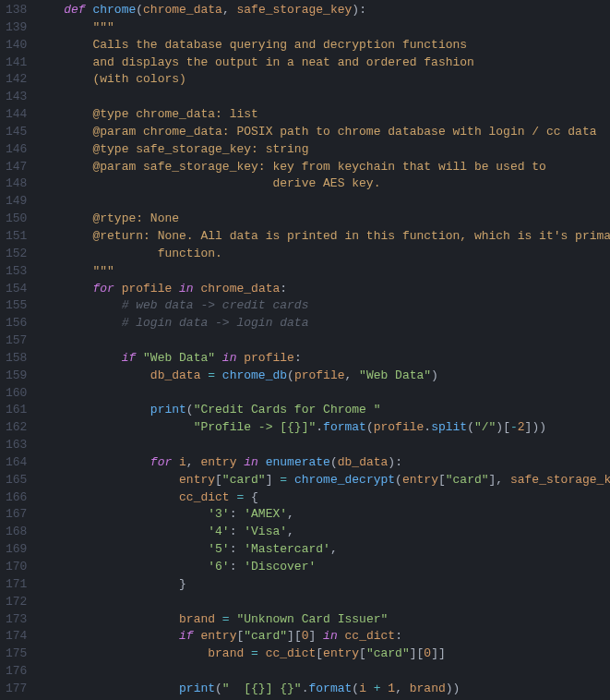  What do you see at coordinates (114, 9) in the screenshot?
I see `token-fn: chrome` at bounding box center [114, 9].